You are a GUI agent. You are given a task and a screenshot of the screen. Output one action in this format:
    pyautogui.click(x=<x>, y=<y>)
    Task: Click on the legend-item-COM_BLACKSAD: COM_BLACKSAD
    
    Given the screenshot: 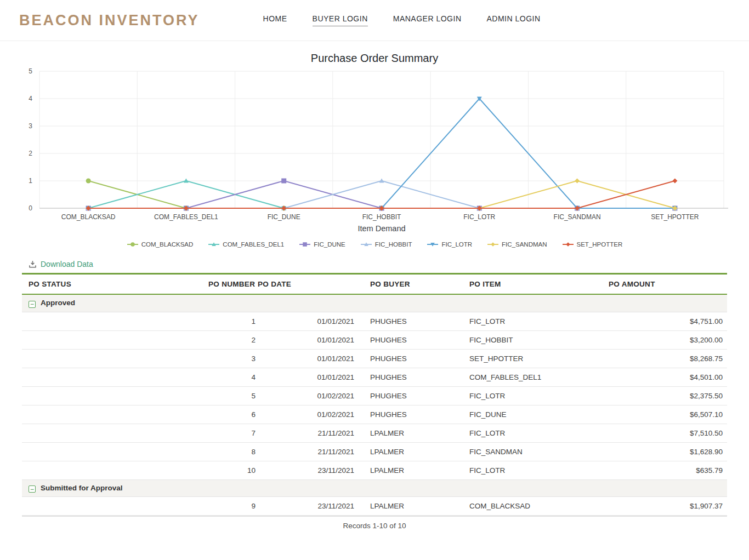 What is the action you would take?
    pyautogui.click(x=160, y=244)
    